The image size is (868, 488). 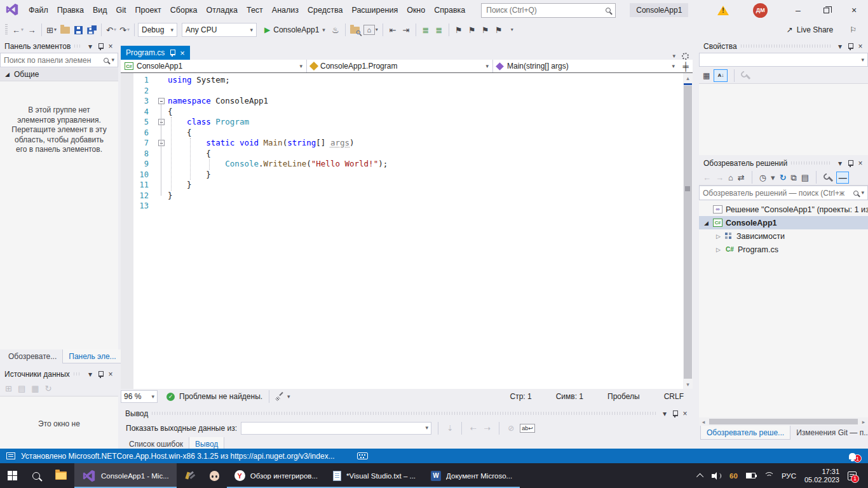 What do you see at coordinates (407, 206) in the screenshot?
I see `code-line-13: 13` at bounding box center [407, 206].